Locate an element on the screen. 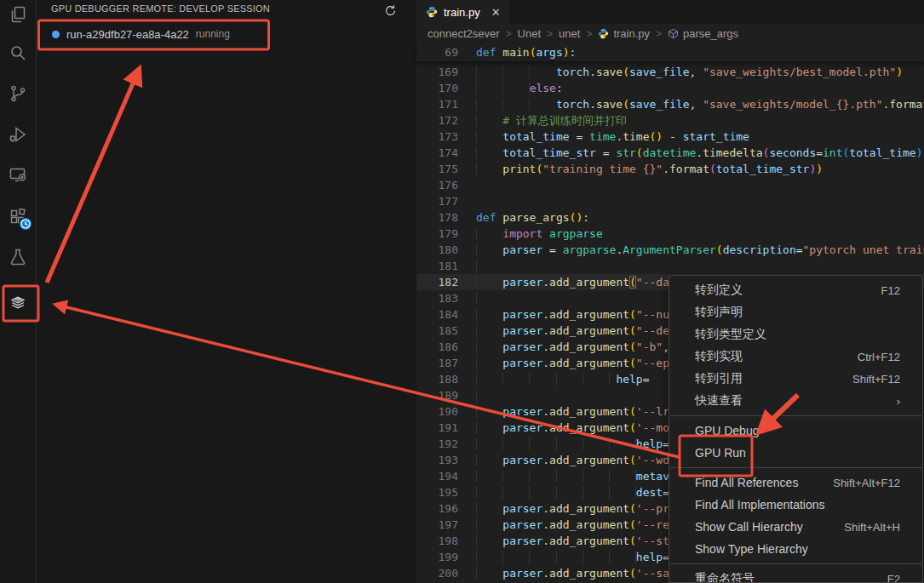 This screenshot has width=924, height=583. line-number: 170 is located at coordinates (438, 89).